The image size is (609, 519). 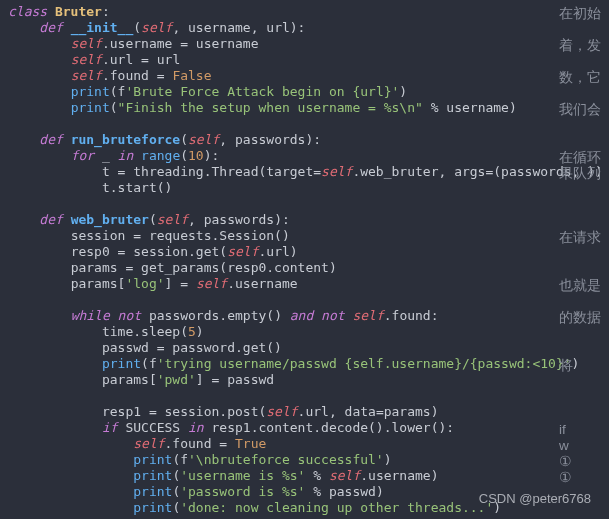 I want to click on code-line: print('done: now cleaning up other threa…, so click(x=254, y=508).